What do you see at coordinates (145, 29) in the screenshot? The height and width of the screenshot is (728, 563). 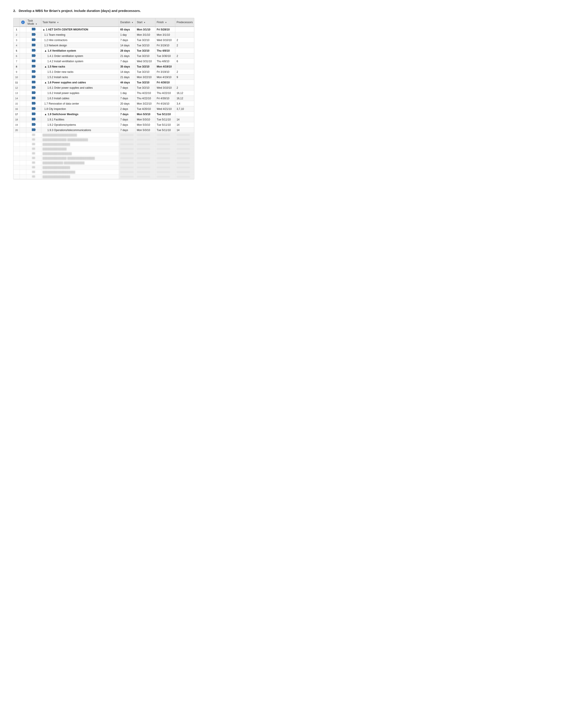 I see `start-cell: Mon 3/1/10` at bounding box center [145, 29].